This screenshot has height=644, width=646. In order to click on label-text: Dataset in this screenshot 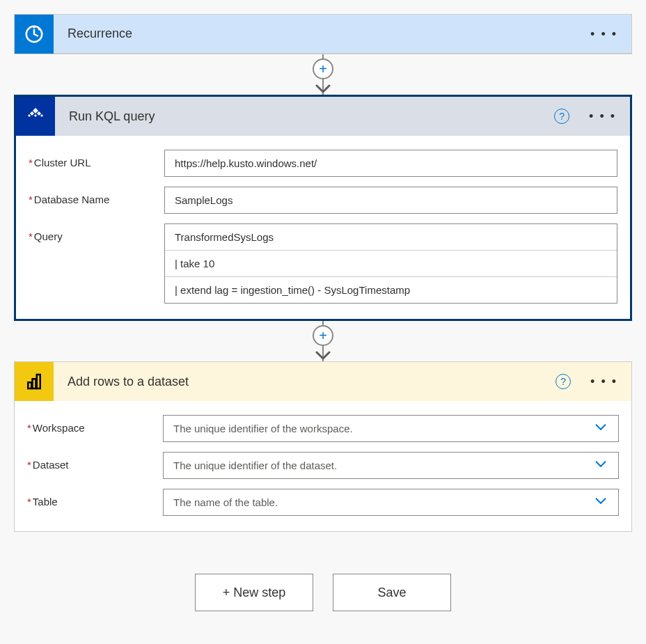, I will do `click(51, 465)`.